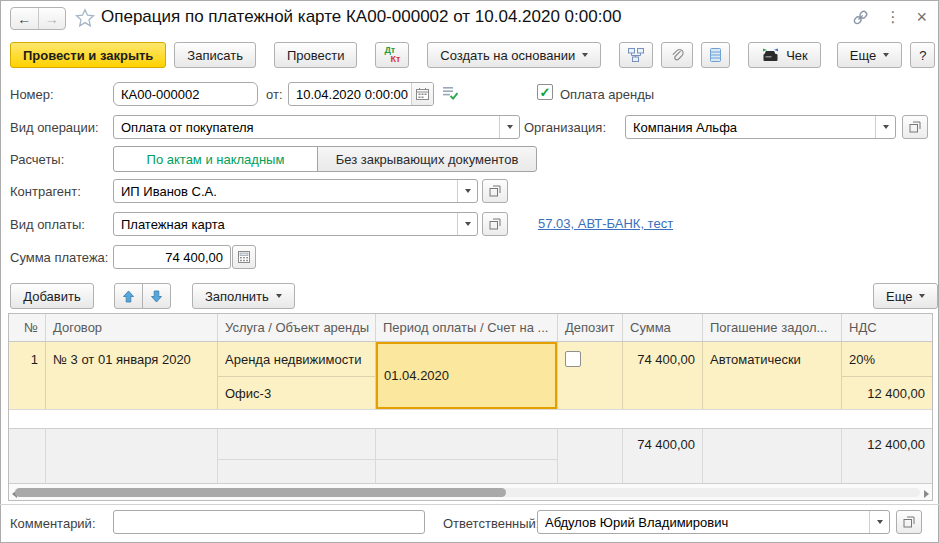 The height and width of the screenshot is (543, 939). Describe the element at coordinates (361, 94) in the screenshot. I see `date-field: 10.04.2020 0:00:00` at that location.